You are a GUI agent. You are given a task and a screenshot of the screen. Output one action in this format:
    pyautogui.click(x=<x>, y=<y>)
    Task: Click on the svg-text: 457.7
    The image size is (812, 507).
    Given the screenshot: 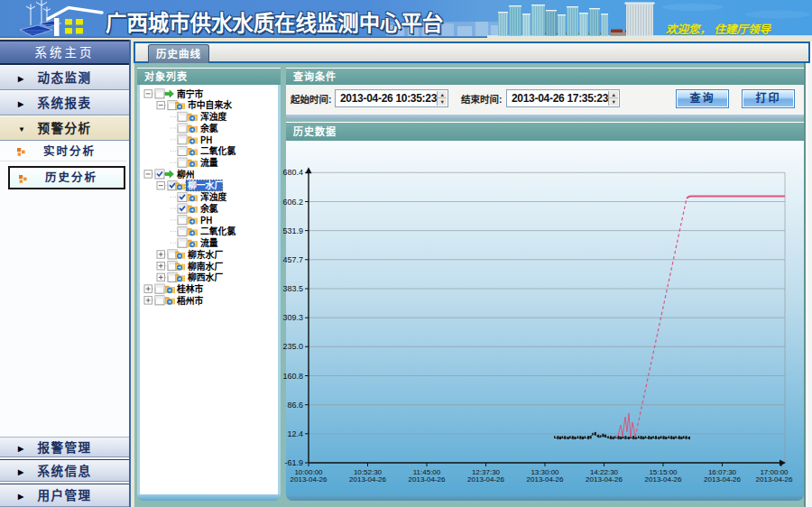 What is the action you would take?
    pyautogui.click(x=292, y=260)
    